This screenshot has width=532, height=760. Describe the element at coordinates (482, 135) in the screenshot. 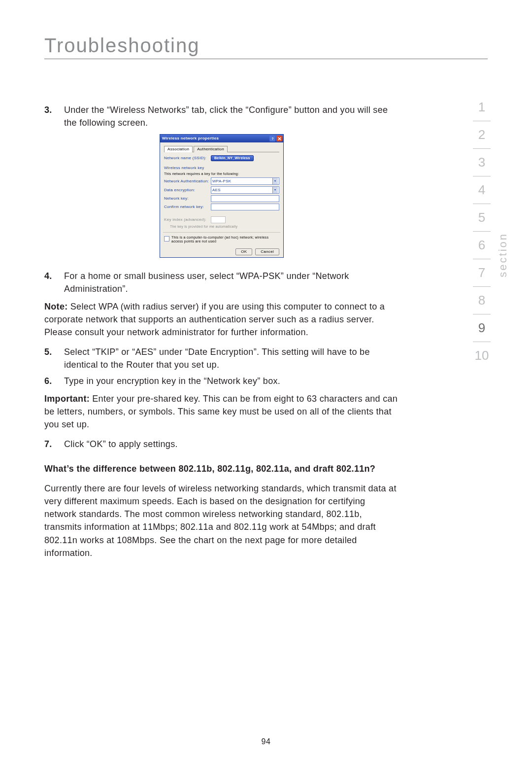

I see `section-nav-2: 2` at that location.